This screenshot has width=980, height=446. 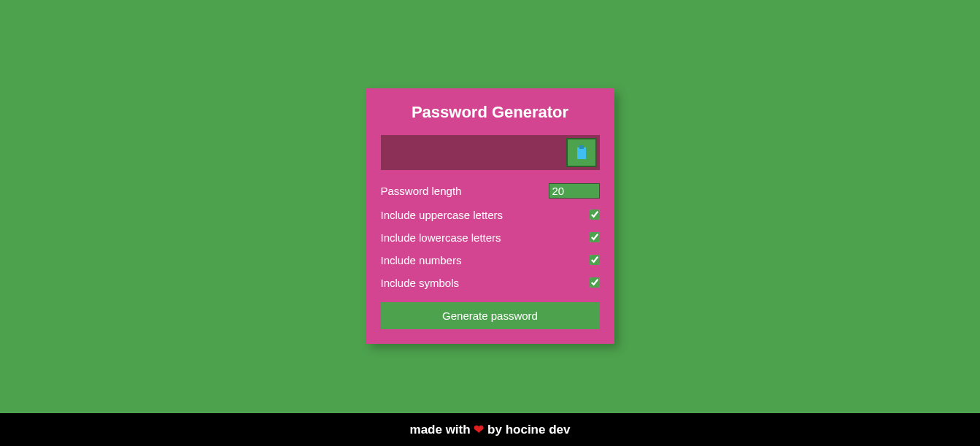 What do you see at coordinates (490, 216) in the screenshot?
I see `password-generator-card: Password Generator Password length Inclu…` at bounding box center [490, 216].